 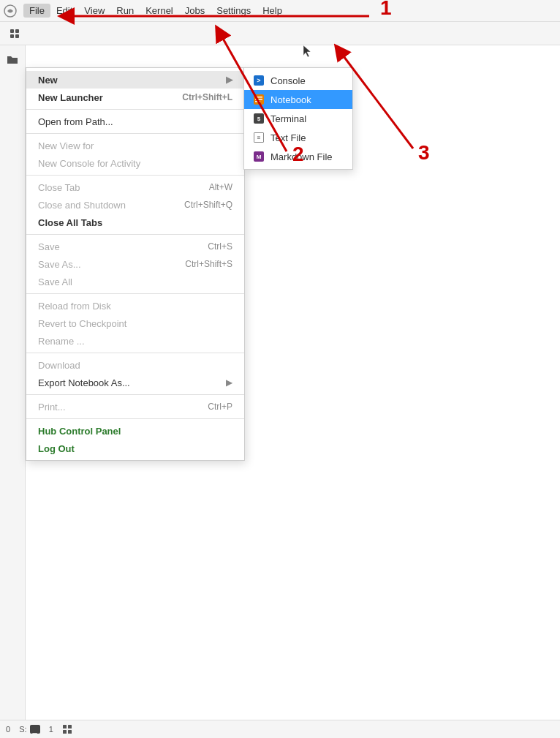 What do you see at coordinates (135, 187) in the screenshot?
I see `menu-item-close-tab: Close Tab Alt+W` at bounding box center [135, 187].